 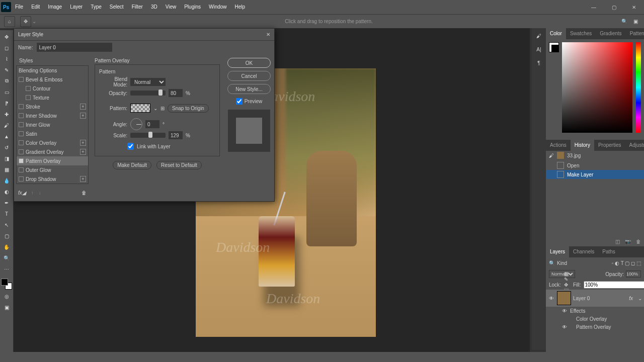 What do you see at coordinates (7, 247) in the screenshot?
I see `hand-tool: ✋` at bounding box center [7, 247].